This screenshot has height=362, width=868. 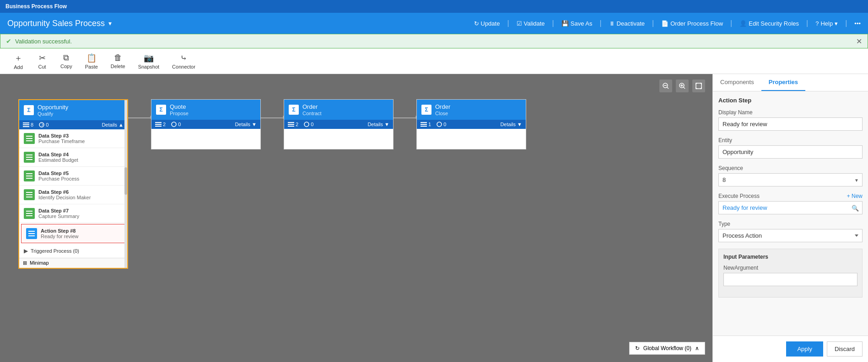 I want to click on stage-qualify: Σ Opportunity Qualify 8, so click(x=73, y=184).